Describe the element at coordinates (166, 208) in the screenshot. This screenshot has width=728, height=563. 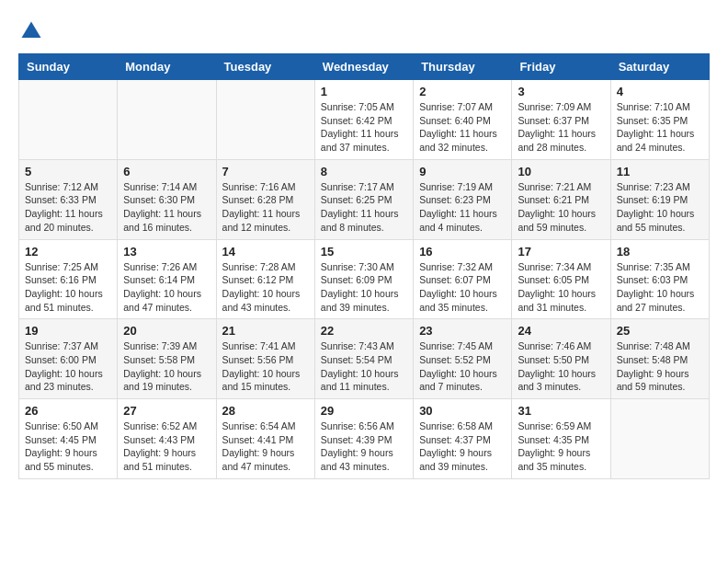
I see `day-info: Sunrise: 7:14 AM Sunset: 6:30 PM Dayligh…` at that location.